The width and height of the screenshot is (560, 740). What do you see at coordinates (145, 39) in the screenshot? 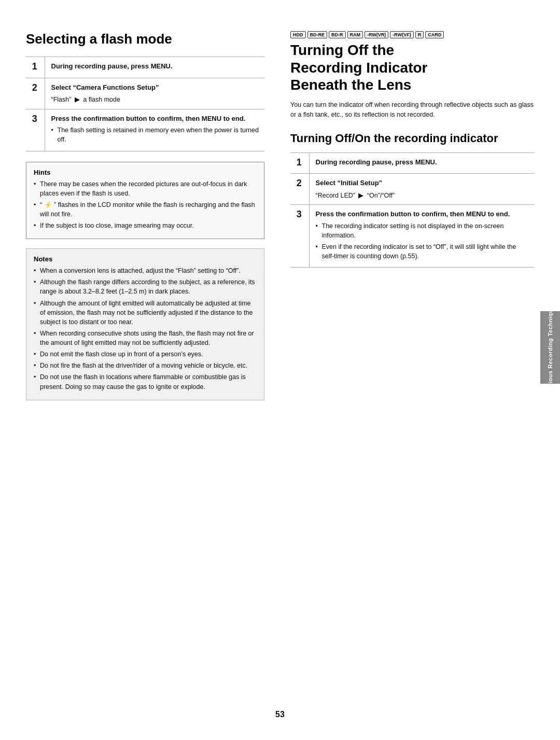
I see `left-section-title: Selecting a flash mode` at bounding box center [145, 39].